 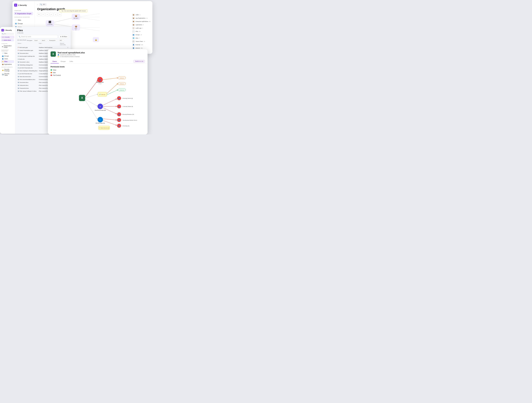 What do you see at coordinates (71, 62) in the screenshot?
I see `fr-tab-links: Links` at bounding box center [71, 62].